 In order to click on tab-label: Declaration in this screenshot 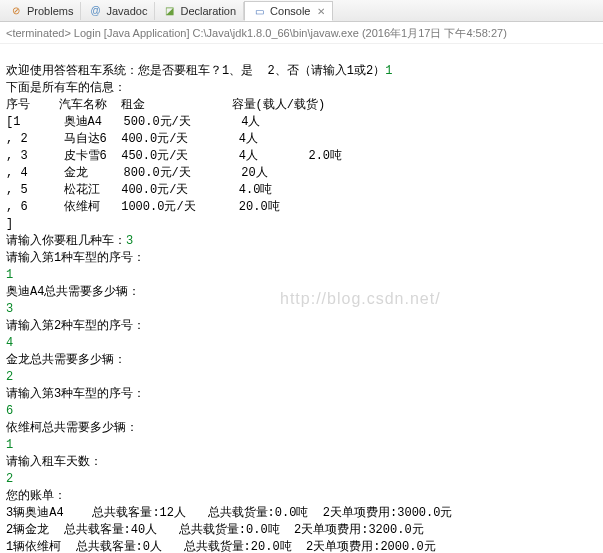, I will do `click(208, 11)`.